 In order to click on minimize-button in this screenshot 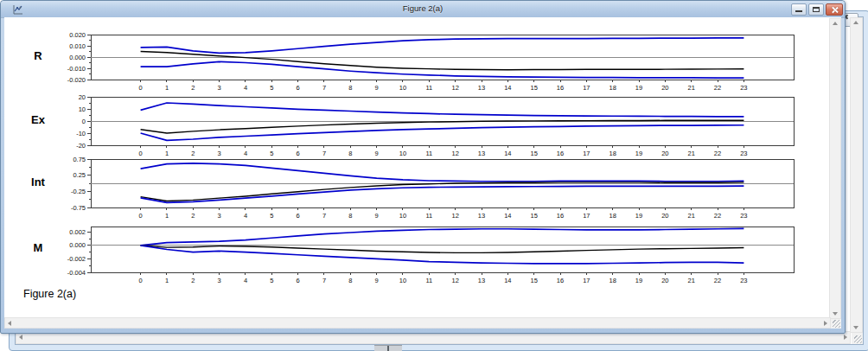, I will do `click(799, 10)`.